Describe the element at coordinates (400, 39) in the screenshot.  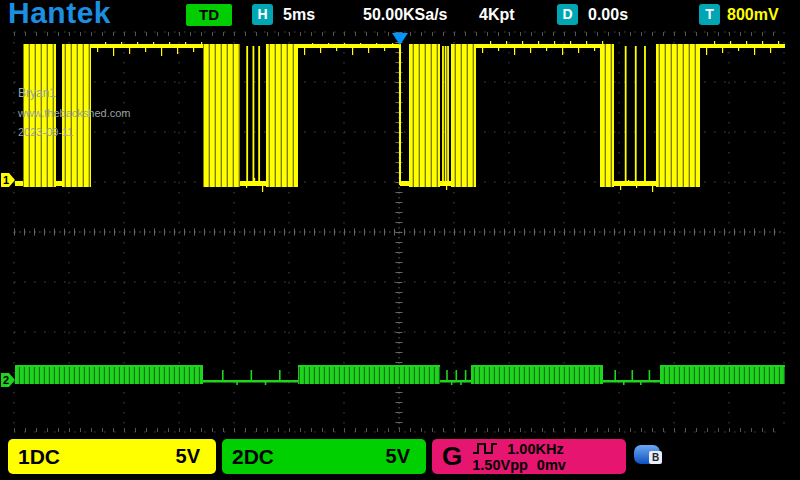
I see `trigger-position-marker` at that location.